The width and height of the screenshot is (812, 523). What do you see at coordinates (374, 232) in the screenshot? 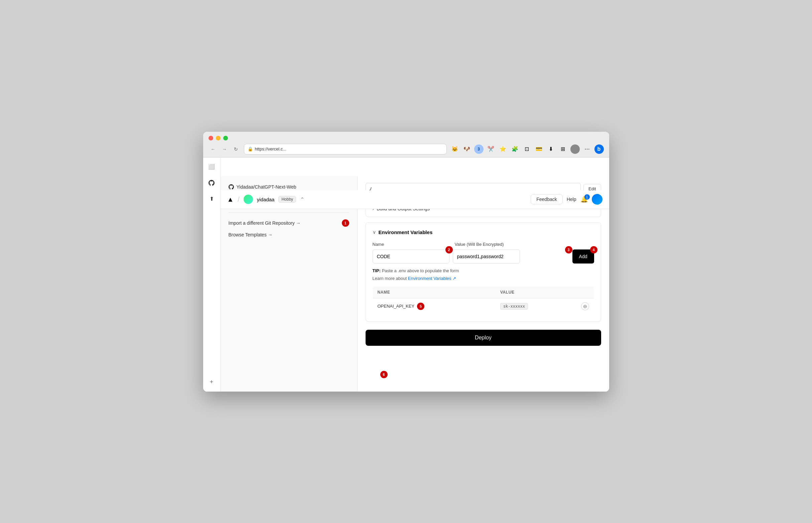
I see `env-section-chevron-icon: ∨` at bounding box center [374, 232].